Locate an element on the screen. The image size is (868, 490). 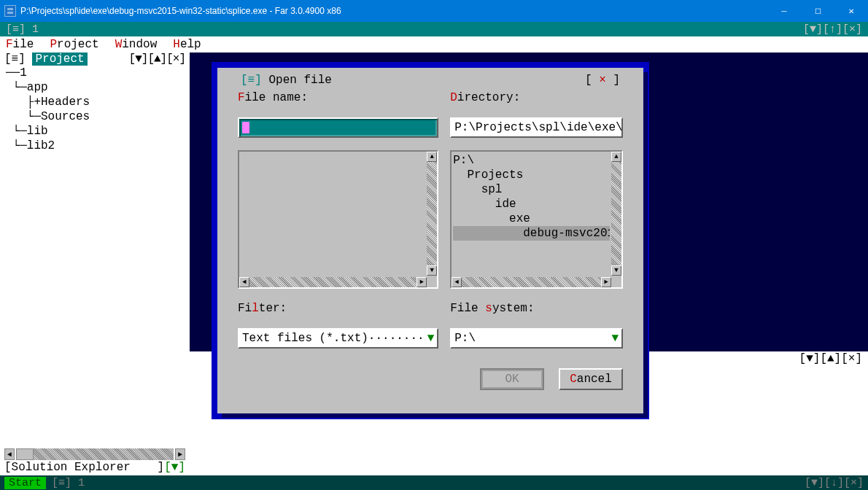
panel-footer-dropdown-icon: [▼] is located at coordinates (175, 467).